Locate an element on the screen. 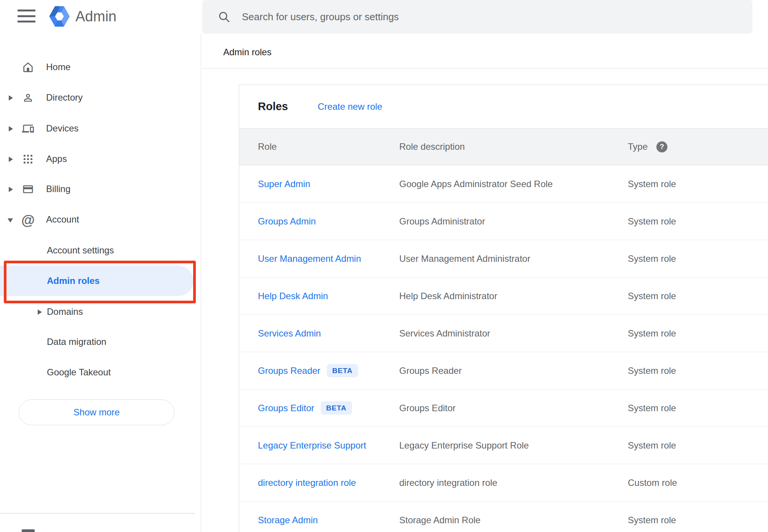  devices-icon is located at coordinates (28, 129).